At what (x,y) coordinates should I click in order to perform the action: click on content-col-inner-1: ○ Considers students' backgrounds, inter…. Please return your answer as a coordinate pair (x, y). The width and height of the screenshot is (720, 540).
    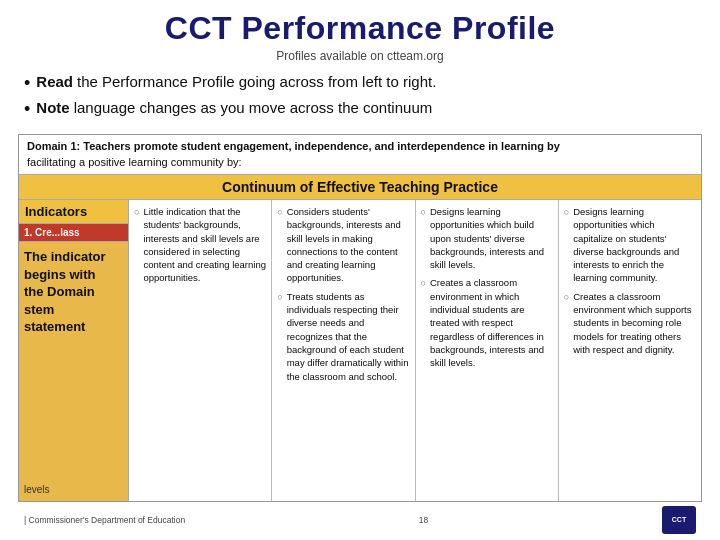
    Looking at the image, I should click on (343, 350).